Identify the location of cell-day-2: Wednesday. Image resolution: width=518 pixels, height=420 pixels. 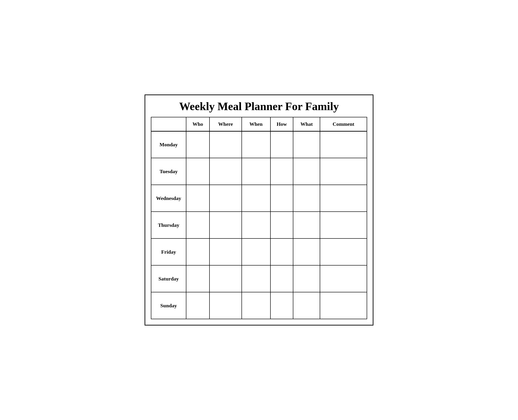
(169, 198).